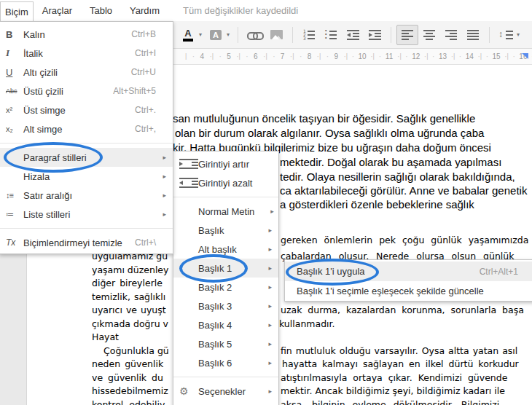  What do you see at coordinates (86, 129) in the screenshot?
I see `menu-item: x₂ Alt simge Ctrl+,` at bounding box center [86, 129].